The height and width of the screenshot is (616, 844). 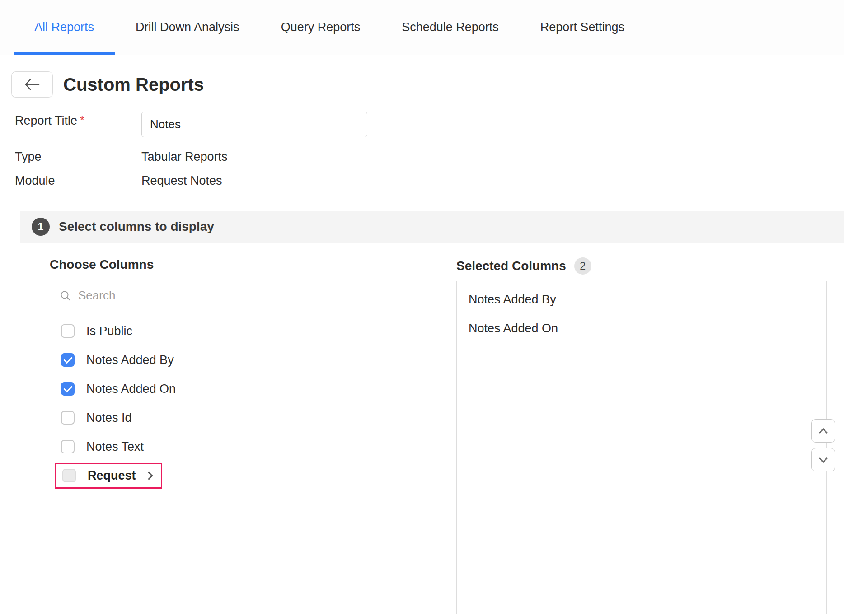 What do you see at coordinates (230, 447) in the screenshot?
I see `column-option-notes-text: Notes Text` at bounding box center [230, 447].